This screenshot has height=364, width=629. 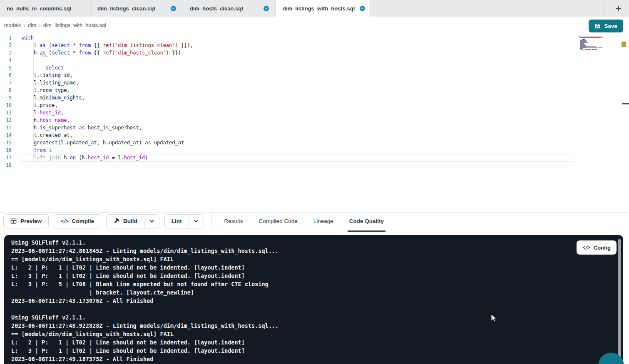 I want to click on file-tab: dim_listings_with_hosts.sql, so click(x=323, y=8).